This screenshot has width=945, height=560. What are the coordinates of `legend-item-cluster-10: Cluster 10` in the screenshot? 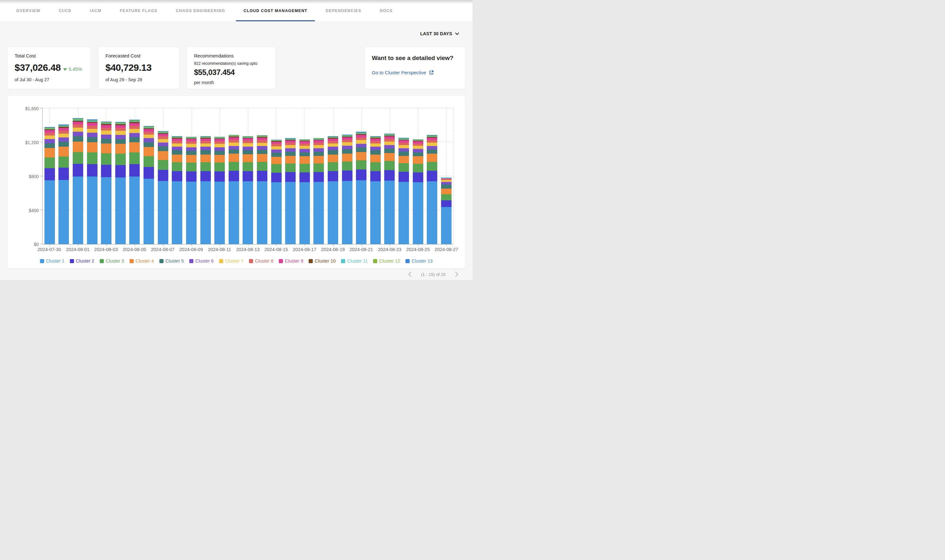 It's located at (322, 261).